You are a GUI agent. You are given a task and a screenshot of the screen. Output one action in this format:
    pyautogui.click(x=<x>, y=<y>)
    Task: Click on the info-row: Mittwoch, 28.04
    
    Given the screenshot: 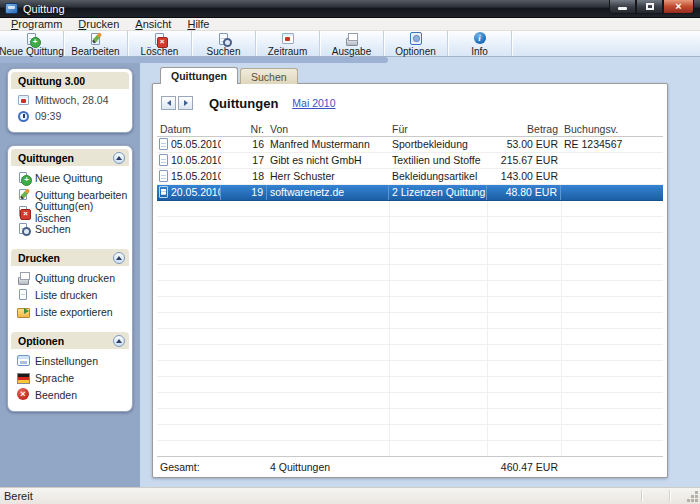 What is the action you would take?
    pyautogui.click(x=70, y=100)
    